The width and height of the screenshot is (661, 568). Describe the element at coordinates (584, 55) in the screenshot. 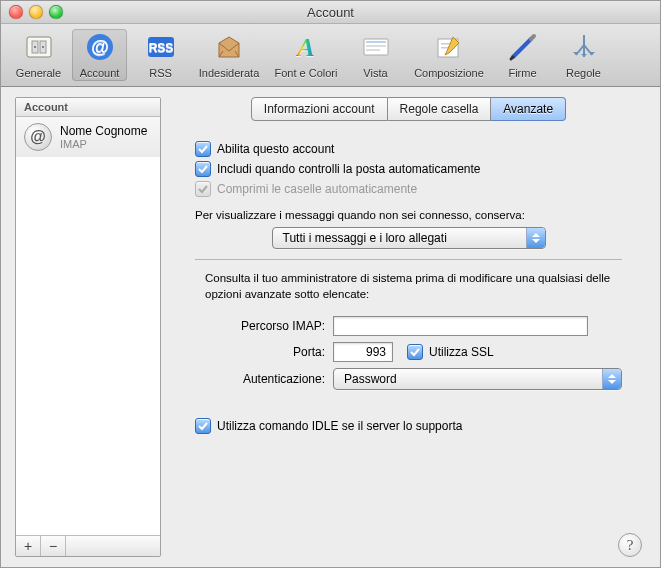

I see `toolbar-item-rules: Regole` at that location.